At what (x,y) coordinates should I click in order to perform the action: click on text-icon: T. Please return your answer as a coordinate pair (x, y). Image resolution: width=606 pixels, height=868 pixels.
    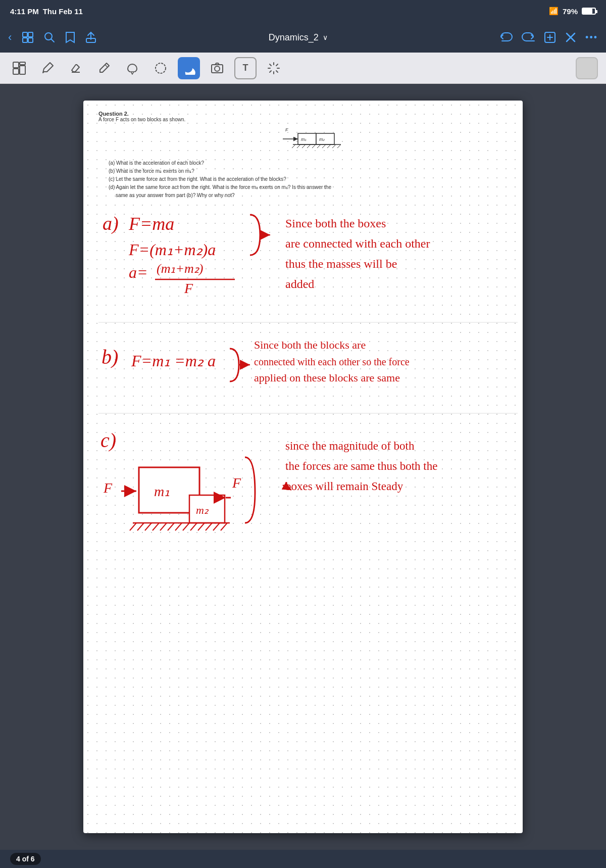
    Looking at the image, I should click on (245, 68).